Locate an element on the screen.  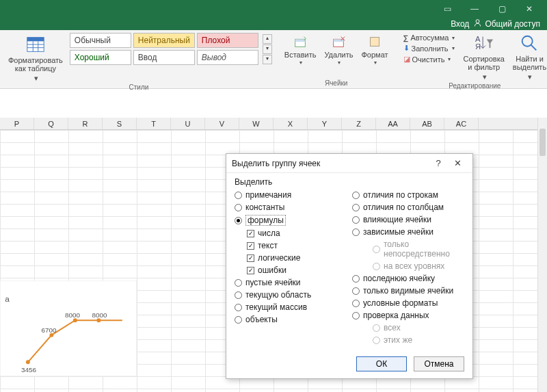
radio-formulas: формулы is located at coordinates (291, 220).